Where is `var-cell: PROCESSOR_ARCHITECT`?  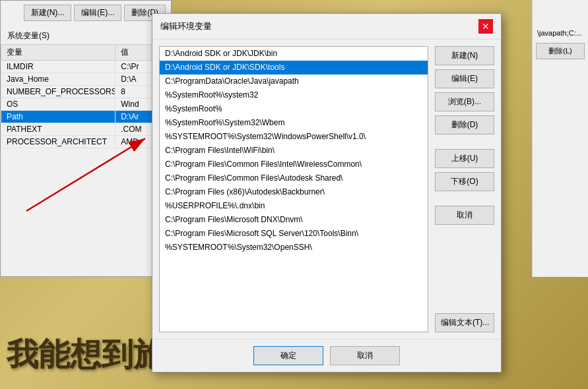 var-cell: PROCESSOR_ARCHITECT is located at coordinates (58, 142).